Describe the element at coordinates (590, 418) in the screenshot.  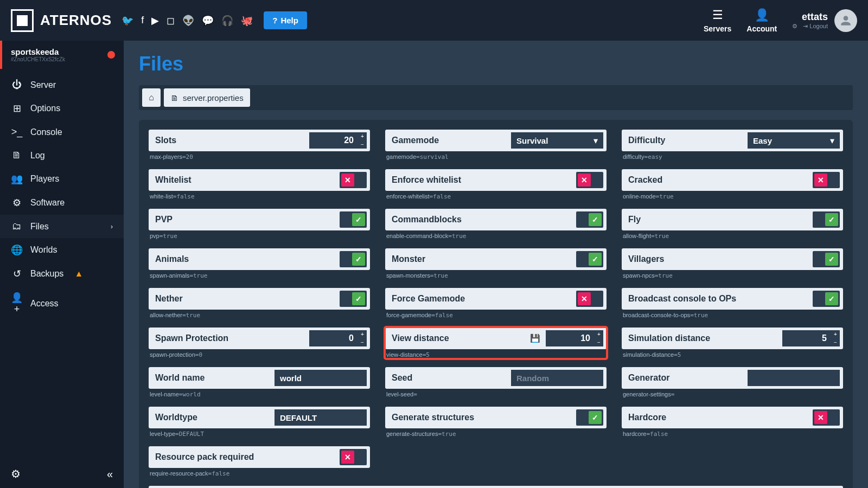
I see `generate-structures-toggle: ✓` at that location.